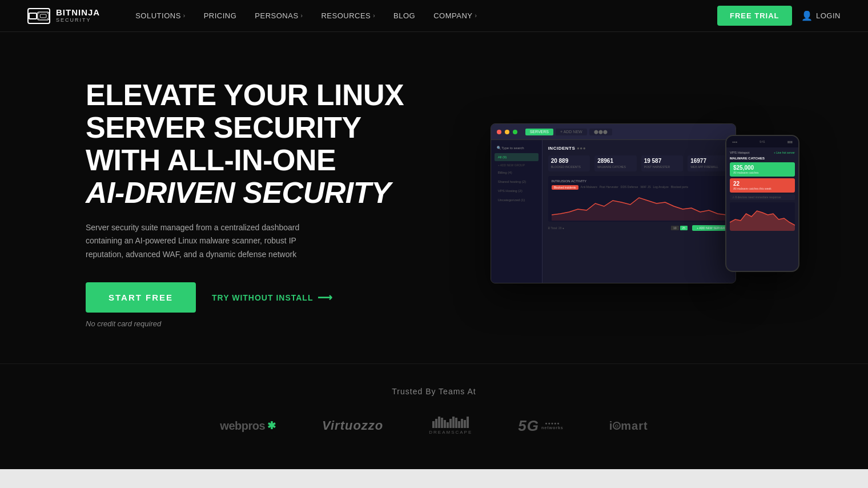 This screenshot has height=488, width=868. I want to click on nav-blog: BLOG, so click(404, 16).